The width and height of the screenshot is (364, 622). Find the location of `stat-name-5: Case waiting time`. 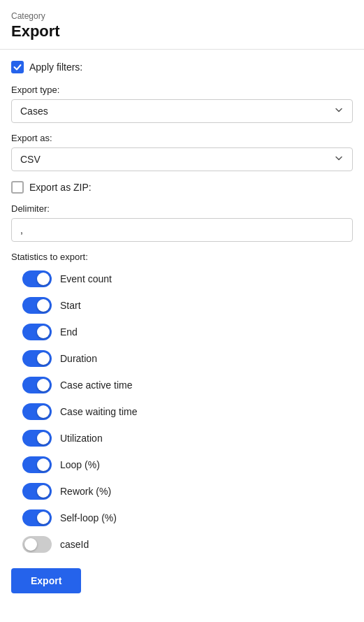

stat-name-5: Case waiting time is located at coordinates (99, 412).